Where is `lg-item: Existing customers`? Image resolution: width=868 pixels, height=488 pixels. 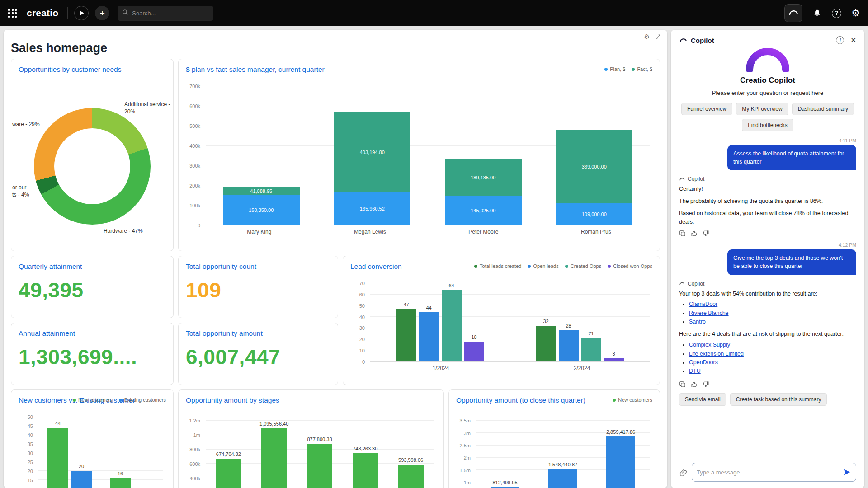 lg-item: Existing customers is located at coordinates (142, 400).